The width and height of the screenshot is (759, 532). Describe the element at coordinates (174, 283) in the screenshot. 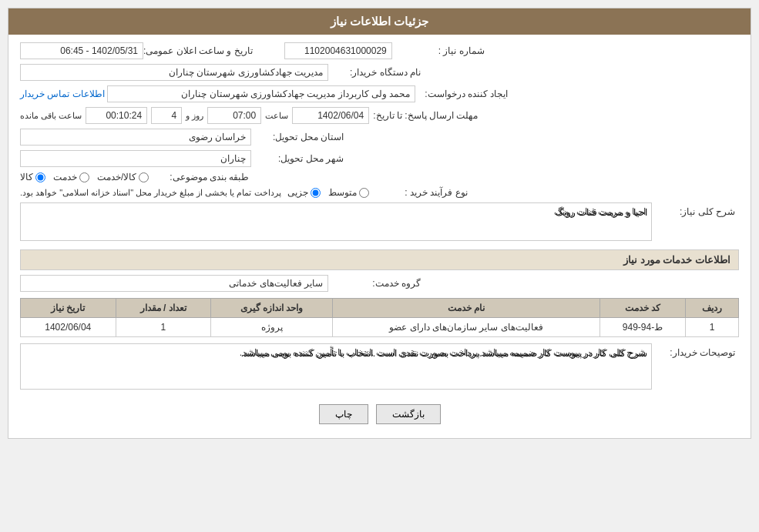

I see `gorohe-khadamat-value: سایر فعالیت‌های خدماتی` at that location.